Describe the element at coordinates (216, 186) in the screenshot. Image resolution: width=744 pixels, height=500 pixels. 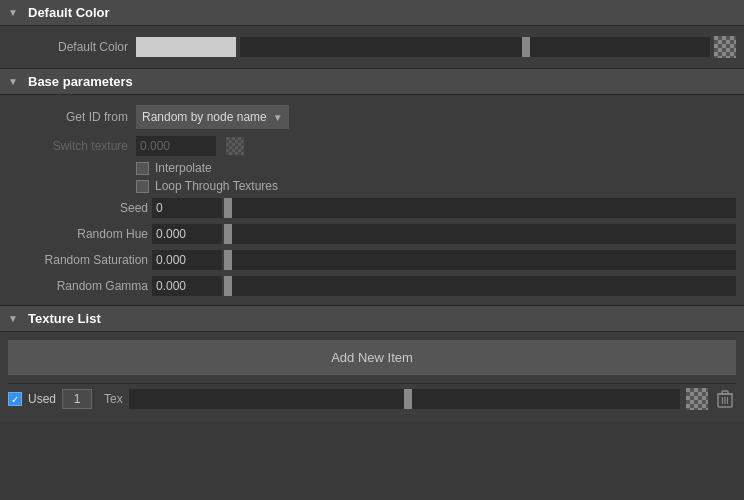
I see `loop-textures-label: Loop Through Textures` at that location.